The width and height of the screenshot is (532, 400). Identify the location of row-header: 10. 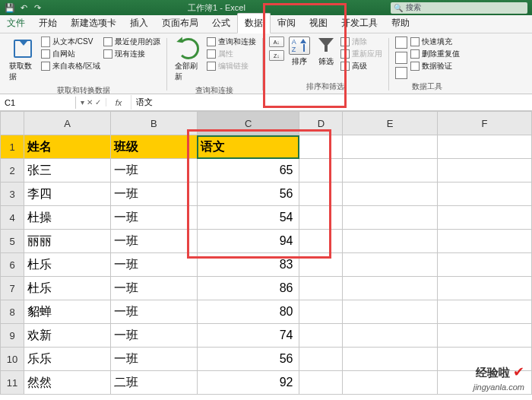
(12, 359).